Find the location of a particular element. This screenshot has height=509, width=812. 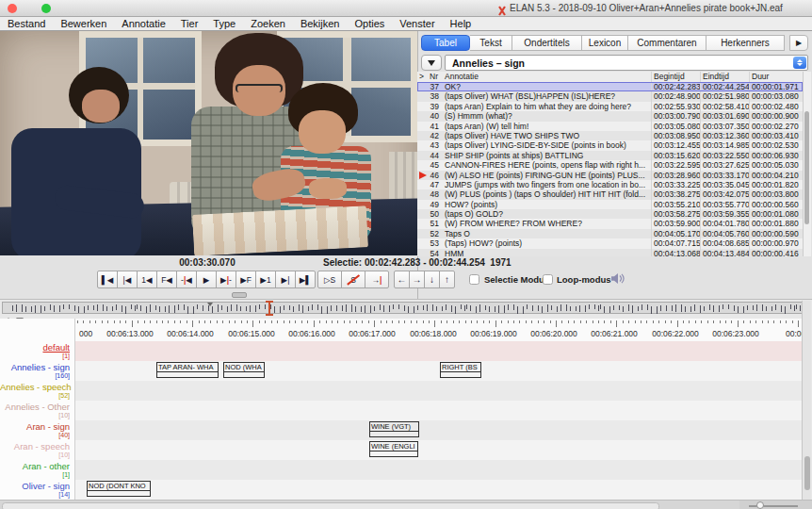

table-row: 40(S) Hmmm (what)?00:03:00.79000:03:01.6… is located at coordinates (610, 116).